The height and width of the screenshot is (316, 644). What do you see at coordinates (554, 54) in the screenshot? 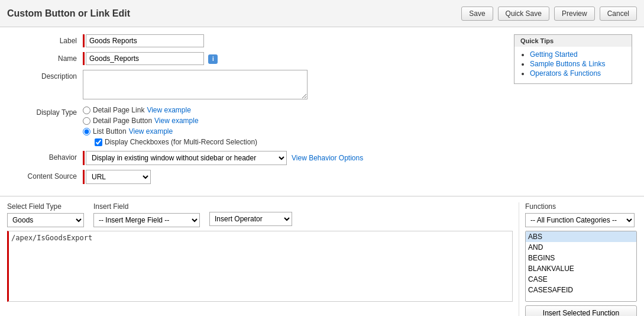
I see `getting-started-link: Getting Started` at bounding box center [554, 54].